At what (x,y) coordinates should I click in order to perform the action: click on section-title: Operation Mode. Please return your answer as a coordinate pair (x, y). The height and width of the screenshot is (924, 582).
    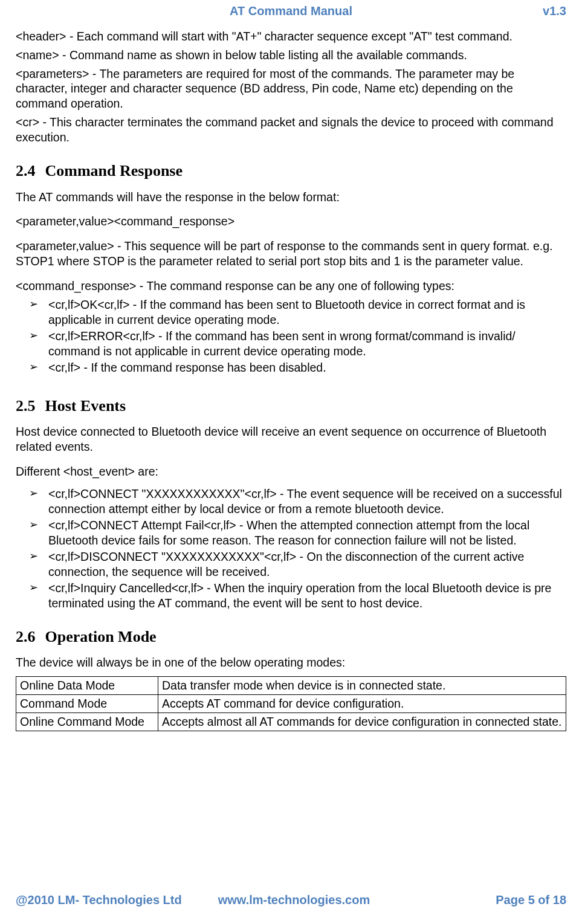
    Looking at the image, I should click on (101, 637).